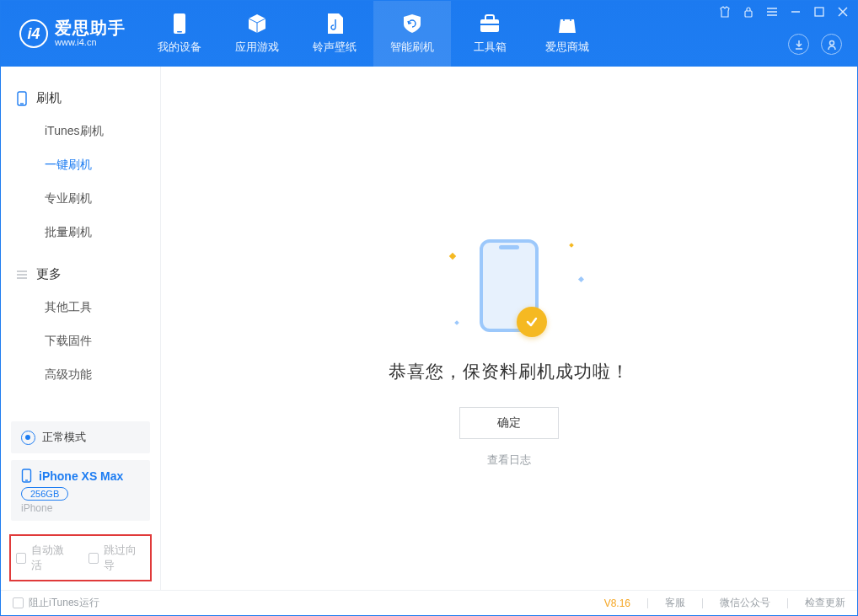  I want to click on highlighted-options-box: 自动激活 跳过向导, so click(81, 558).